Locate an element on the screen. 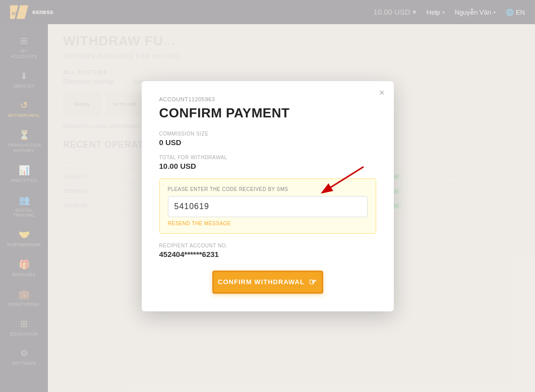  cursor-icon: ☞ is located at coordinates (313, 282).